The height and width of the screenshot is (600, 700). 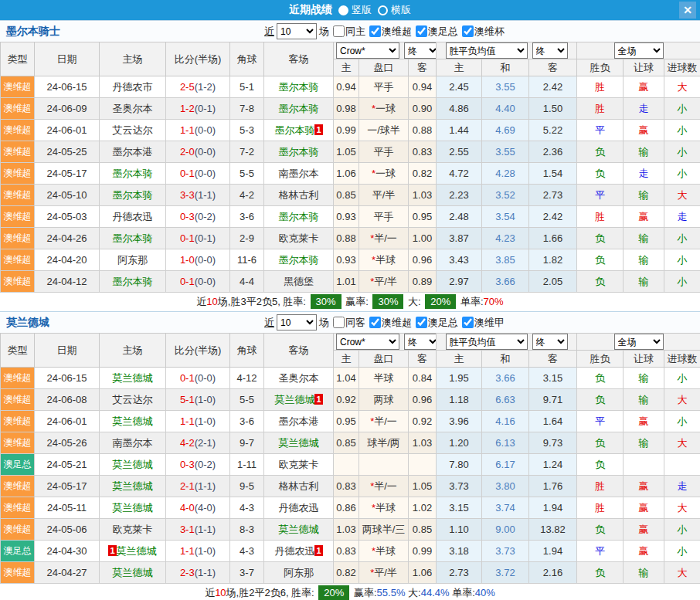 I want to click on euro-odds-group: 胜平负均值终, so click(x=507, y=51).